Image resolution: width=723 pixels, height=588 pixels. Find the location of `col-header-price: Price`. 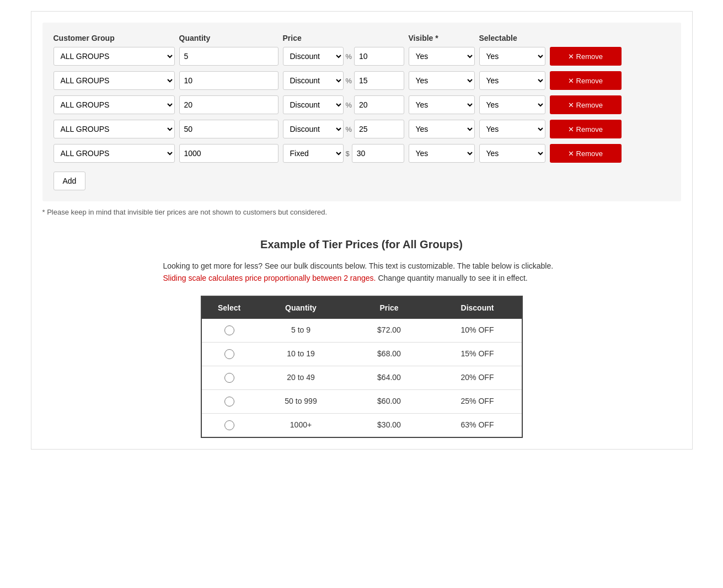

col-header-price: Price is located at coordinates (389, 308).